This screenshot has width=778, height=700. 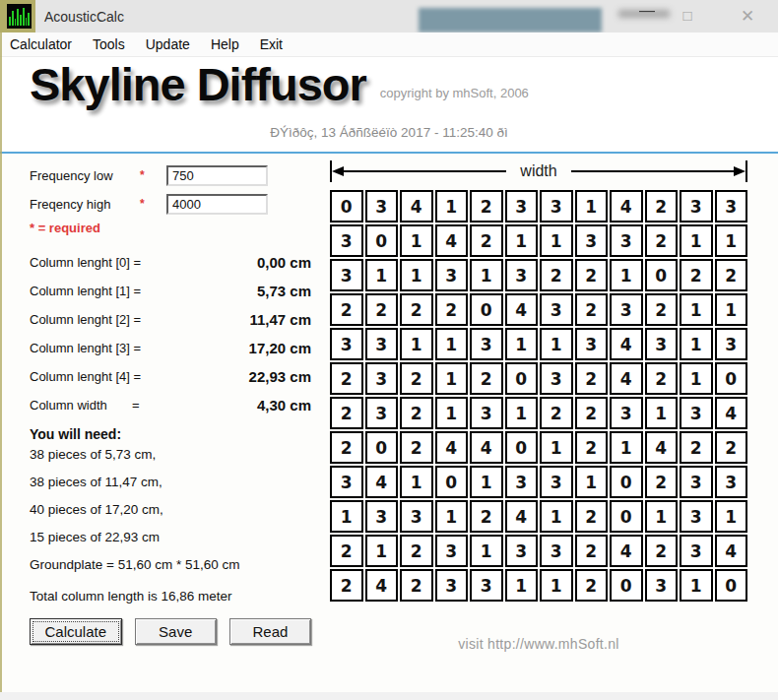 What do you see at coordinates (696, 309) in the screenshot?
I see `grid-cell-r3c10: 1` at bounding box center [696, 309].